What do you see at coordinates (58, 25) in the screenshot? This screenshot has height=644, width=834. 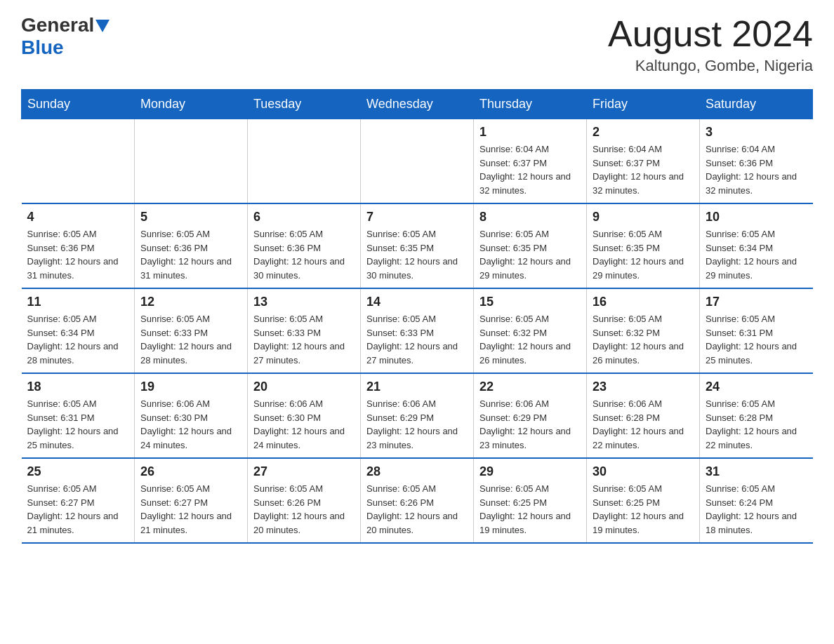 I see `logo-general-text: General` at bounding box center [58, 25].